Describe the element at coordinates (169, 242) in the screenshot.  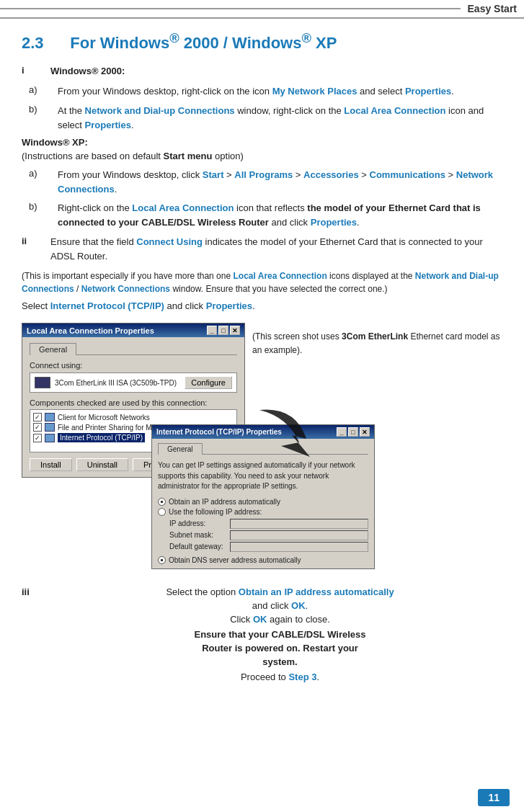
I see `ii-hl1: Connect Using` at that location.